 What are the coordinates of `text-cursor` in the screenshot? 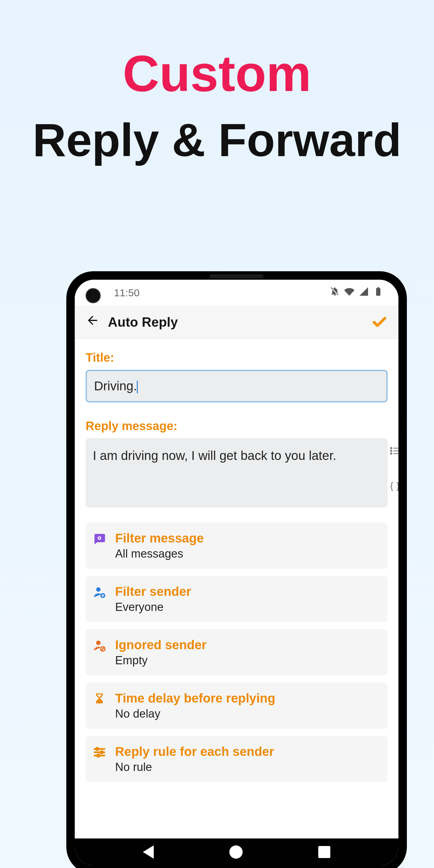 It's located at (137, 387).